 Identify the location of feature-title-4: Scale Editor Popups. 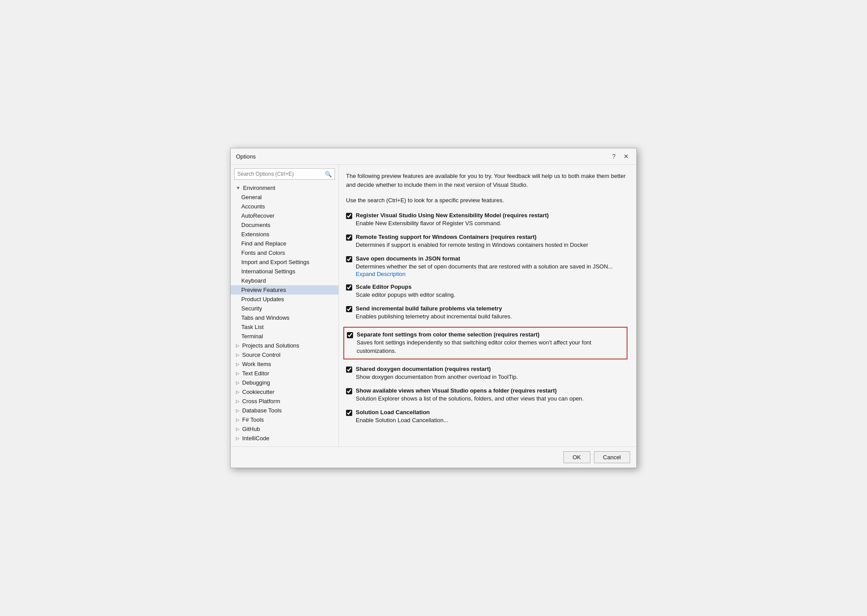
(491, 287).